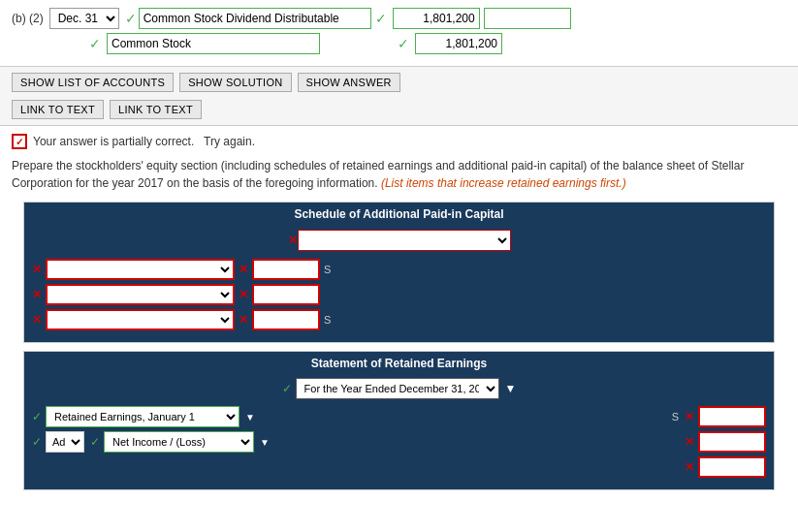 Image resolution: width=798 pixels, height=532 pixels. What do you see at coordinates (235, 82) in the screenshot?
I see `show-solution-btn: SHOW SOLUTION` at bounding box center [235, 82].